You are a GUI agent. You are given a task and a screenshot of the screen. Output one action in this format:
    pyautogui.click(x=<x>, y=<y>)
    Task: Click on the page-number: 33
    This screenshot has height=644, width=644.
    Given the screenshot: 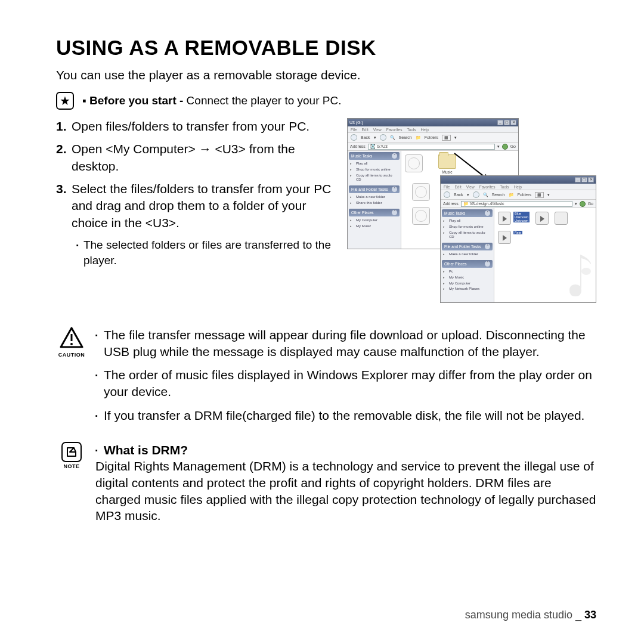 What is the action you would take?
    pyautogui.click(x=590, y=615)
    